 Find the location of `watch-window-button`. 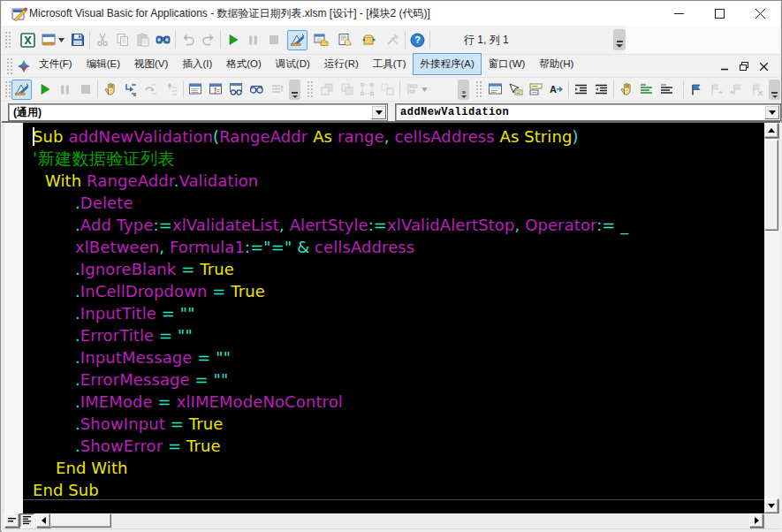

watch-window-button is located at coordinates (237, 90).